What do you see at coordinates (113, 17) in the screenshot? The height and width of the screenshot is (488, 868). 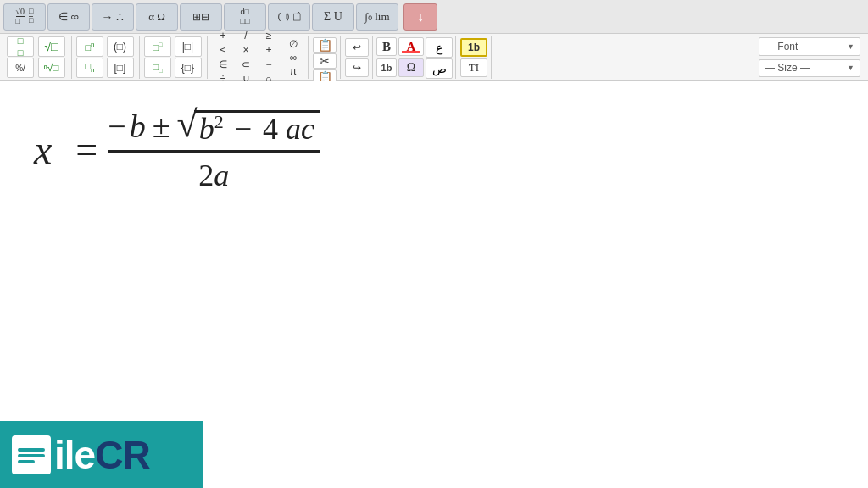 I see `tb-btn-arrow: → ∴` at bounding box center [113, 17].